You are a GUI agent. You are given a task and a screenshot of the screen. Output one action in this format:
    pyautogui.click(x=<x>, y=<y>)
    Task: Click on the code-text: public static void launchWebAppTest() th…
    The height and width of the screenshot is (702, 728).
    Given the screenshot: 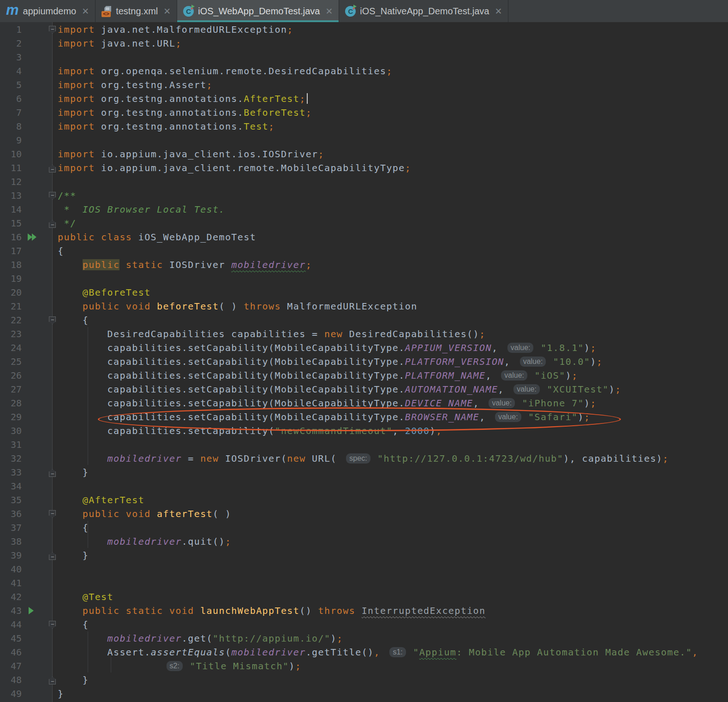 What is the action you would take?
    pyautogui.click(x=269, y=611)
    